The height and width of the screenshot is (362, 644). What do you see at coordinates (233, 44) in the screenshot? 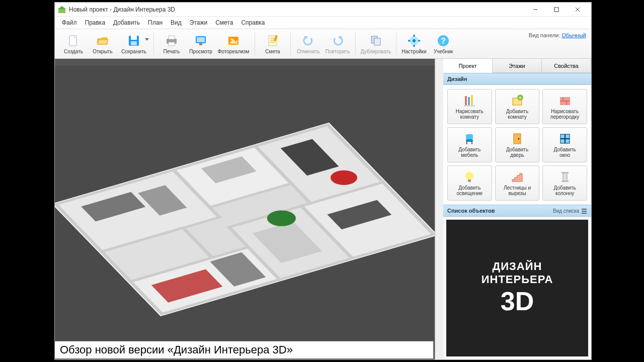
I see `photoreal-button: Фотореализм` at bounding box center [233, 44].